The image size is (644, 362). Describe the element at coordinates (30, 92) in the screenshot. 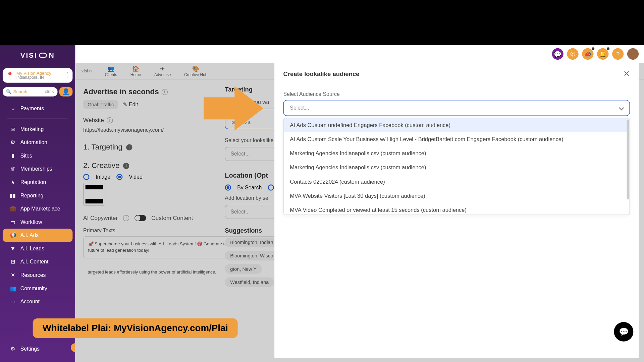

I see `search-input: 🔍 Search ctrl K` at that location.